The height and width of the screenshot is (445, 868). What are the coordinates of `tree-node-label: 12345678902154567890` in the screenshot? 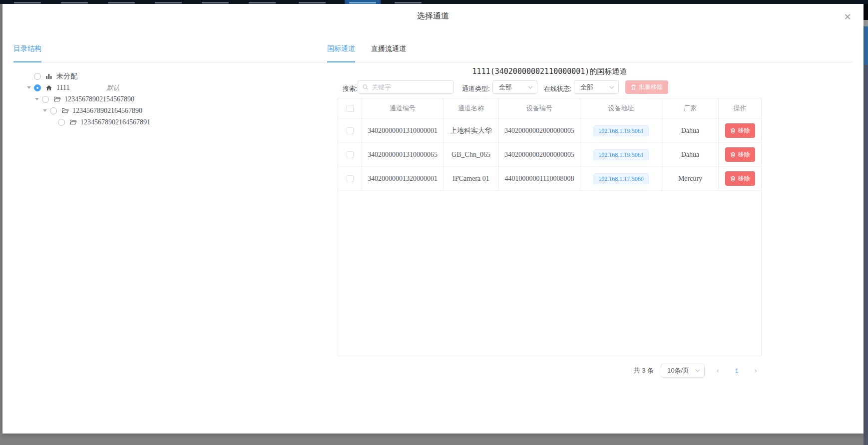 It's located at (99, 99).